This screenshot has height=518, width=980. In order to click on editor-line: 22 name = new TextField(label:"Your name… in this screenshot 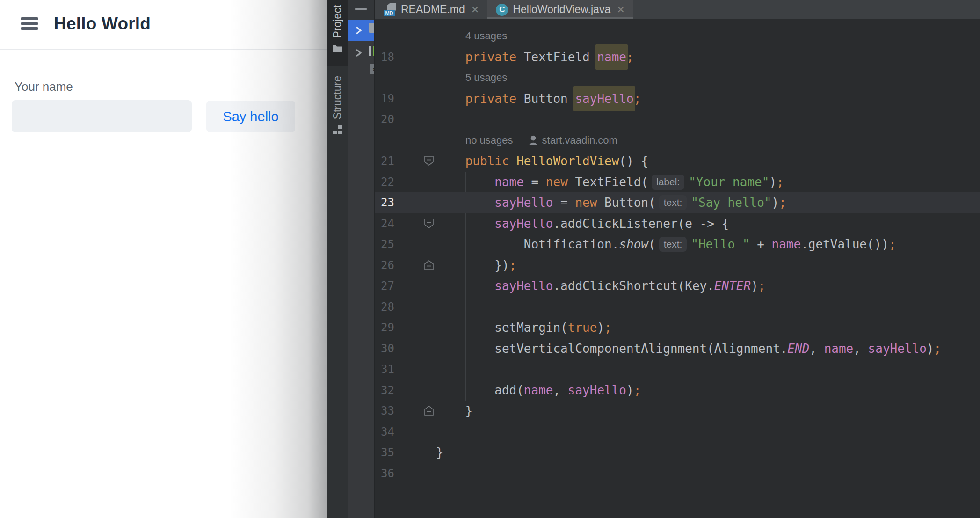, I will do `click(677, 182)`.